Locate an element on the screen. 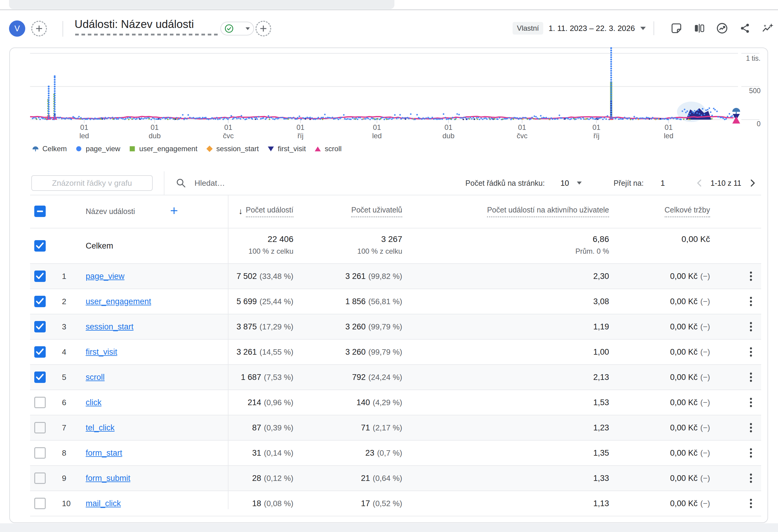 The width and height of the screenshot is (778, 532). add-comparison-button is located at coordinates (39, 29).